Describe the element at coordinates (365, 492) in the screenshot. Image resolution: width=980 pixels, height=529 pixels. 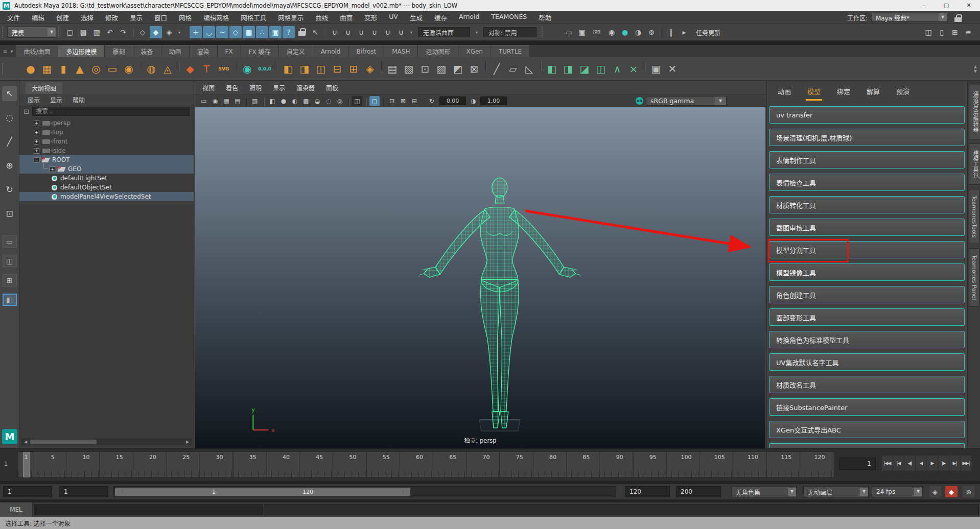
I see `range-slider-track: 1 120` at that location.